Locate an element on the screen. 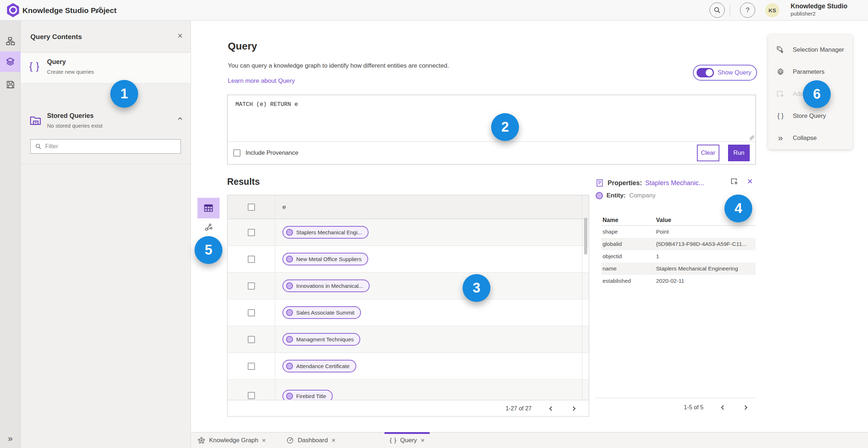 Image resolution: width=868 pixels, height=448 pixels. results-next-button is located at coordinates (574, 409).